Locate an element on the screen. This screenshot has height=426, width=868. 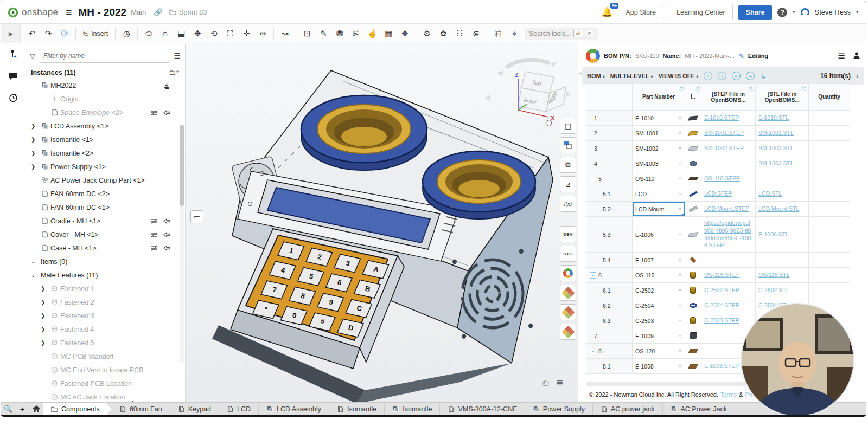
notifications-bell-icon: 🔔9+ is located at coordinates (607, 12).